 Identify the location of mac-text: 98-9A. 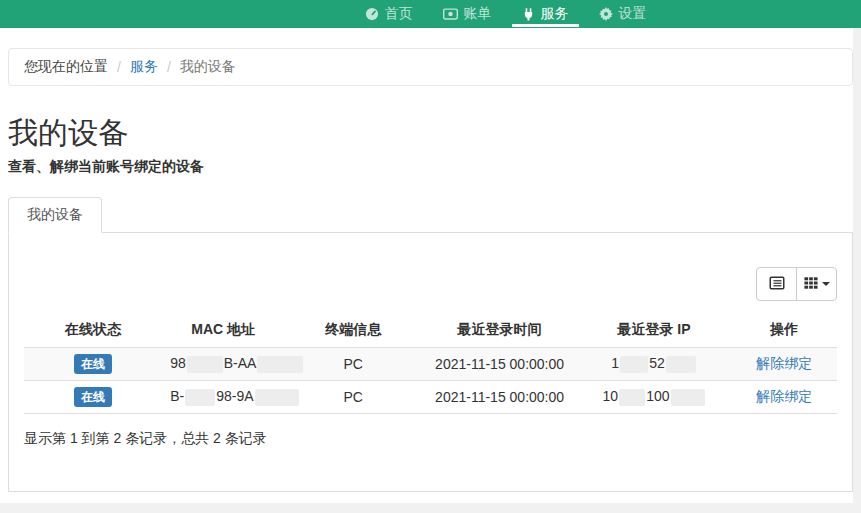
(234, 396).